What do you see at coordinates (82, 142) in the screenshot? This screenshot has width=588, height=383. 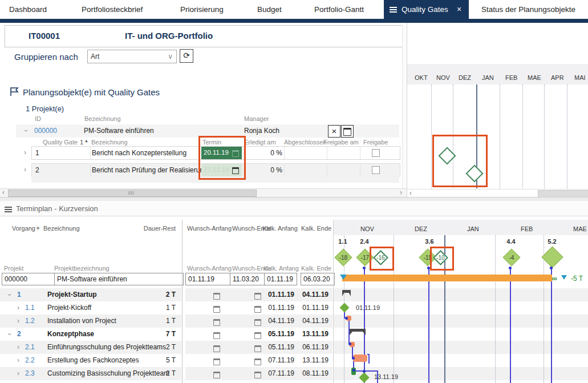 I see `gate-sort-number: 1` at bounding box center [82, 142].